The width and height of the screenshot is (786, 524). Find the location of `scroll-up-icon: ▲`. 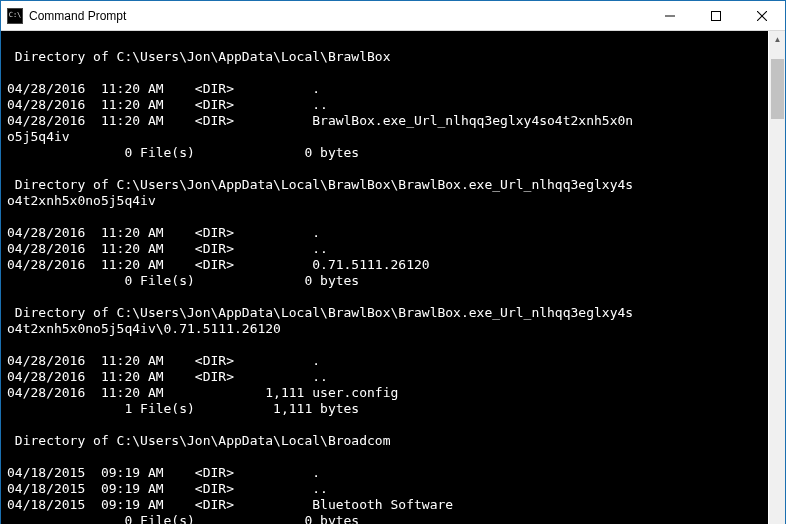

scroll-up-icon: ▲ is located at coordinates (778, 40).